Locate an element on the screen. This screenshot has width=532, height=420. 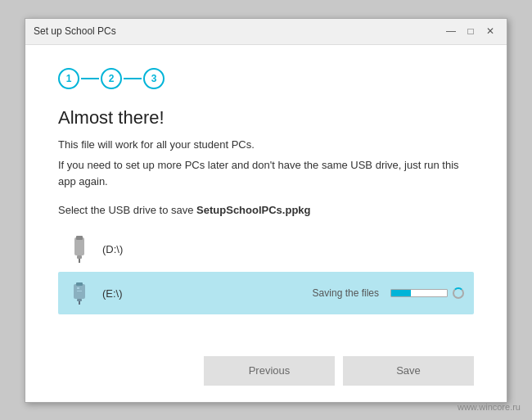
progress-fill is located at coordinates (401, 293).